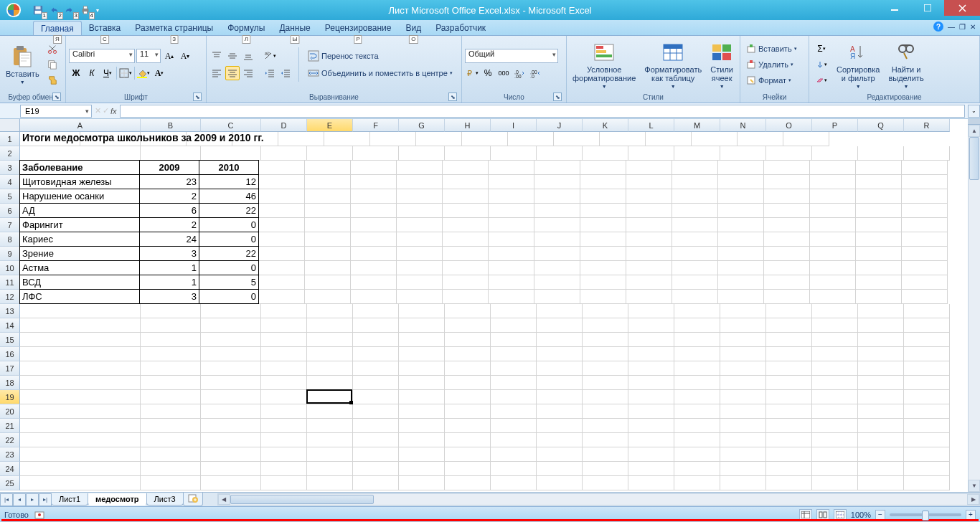  I want to click on cell-J23, so click(560, 455).